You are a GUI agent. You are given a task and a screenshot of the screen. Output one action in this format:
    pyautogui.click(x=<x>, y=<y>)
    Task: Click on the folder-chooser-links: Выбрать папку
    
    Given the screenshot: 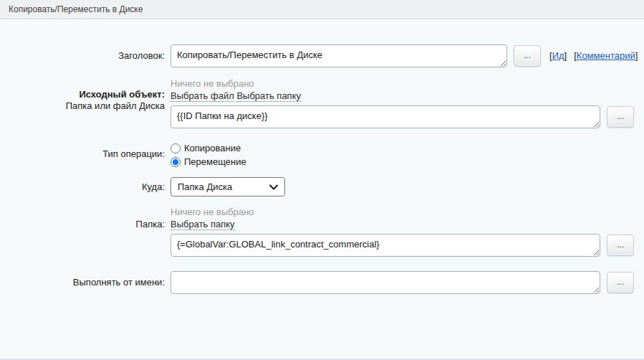 What is the action you would take?
    pyautogui.click(x=403, y=224)
    